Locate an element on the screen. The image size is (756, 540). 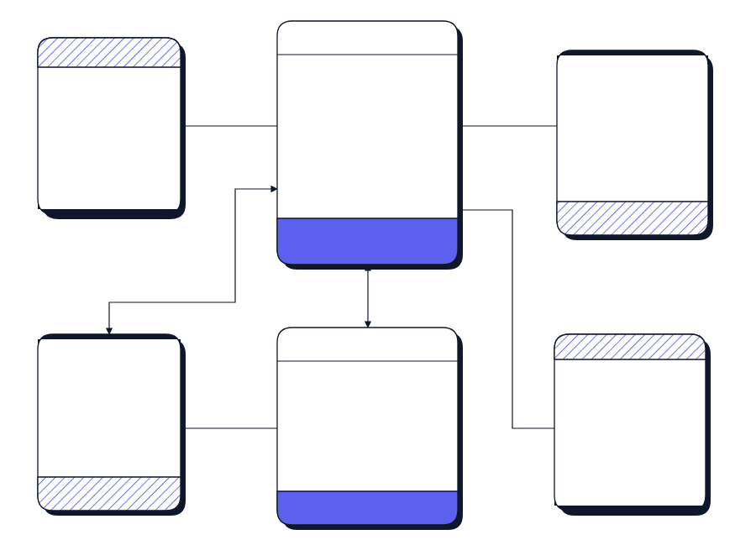
node-nodeE is located at coordinates (370, 428).